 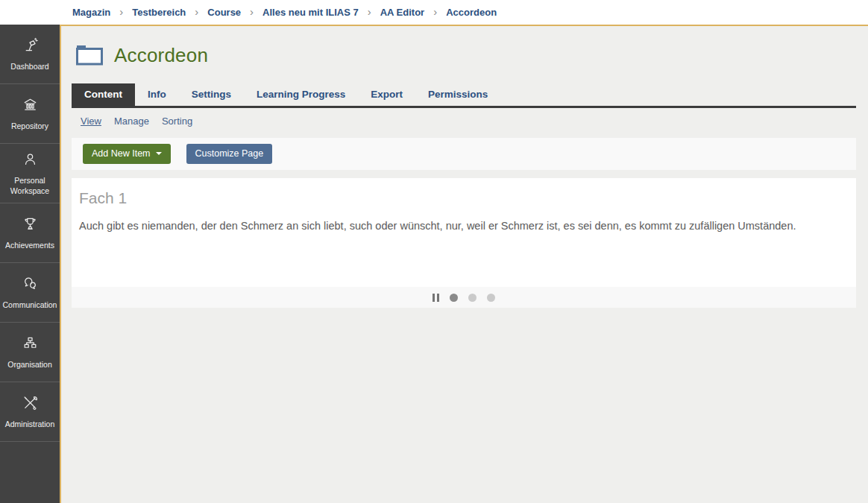 I want to click on breadcrumb-item-testbereich: Testbereich, so click(x=159, y=12).